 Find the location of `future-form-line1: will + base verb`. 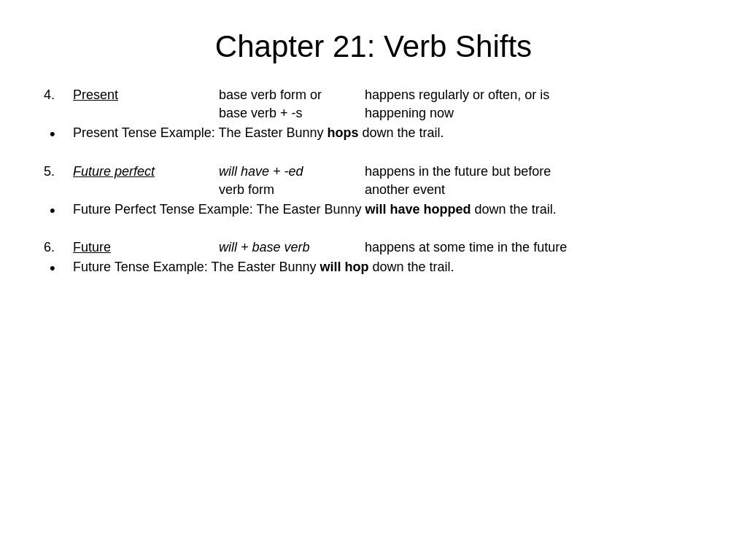

future-form-line1: will + base verb is located at coordinates (292, 248).